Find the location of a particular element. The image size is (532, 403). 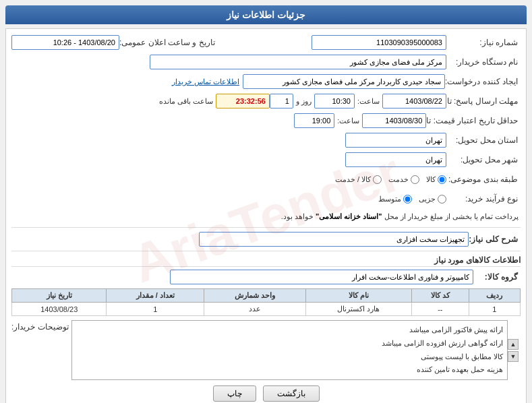

tabagheh-kala-khedmat-option: کالا / خدمت is located at coordinates (359, 179).